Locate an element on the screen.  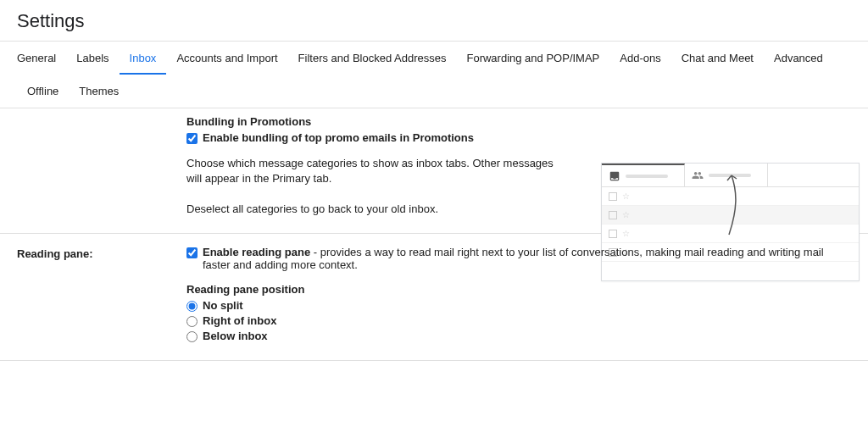
people-icon is located at coordinates (698, 175).